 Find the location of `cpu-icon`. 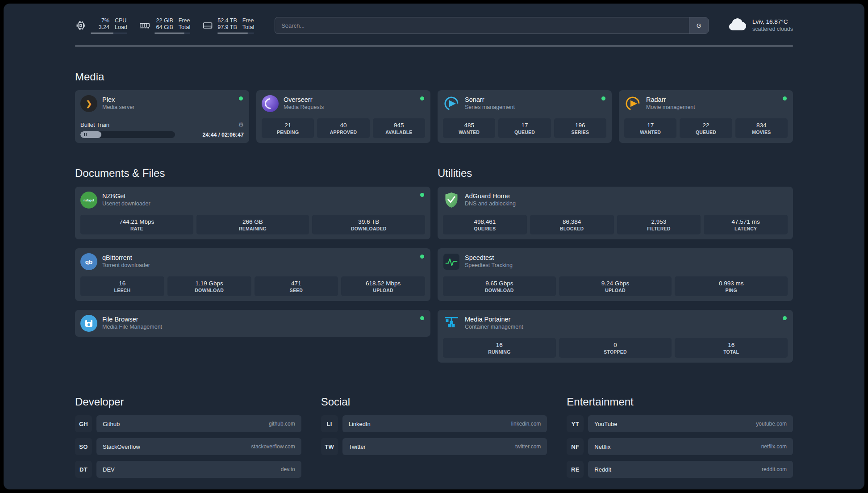

cpu-icon is located at coordinates (81, 25).